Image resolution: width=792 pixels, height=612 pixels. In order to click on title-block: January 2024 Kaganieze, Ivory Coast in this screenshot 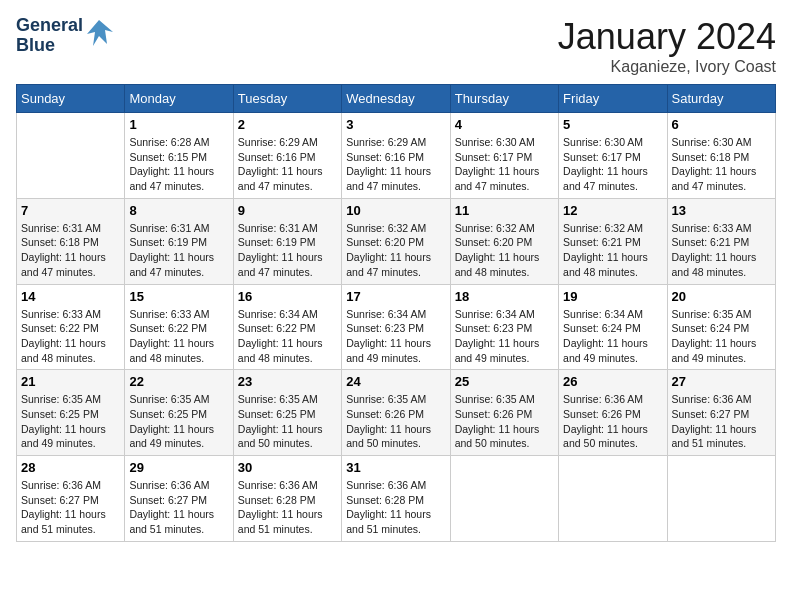, I will do `click(667, 46)`.